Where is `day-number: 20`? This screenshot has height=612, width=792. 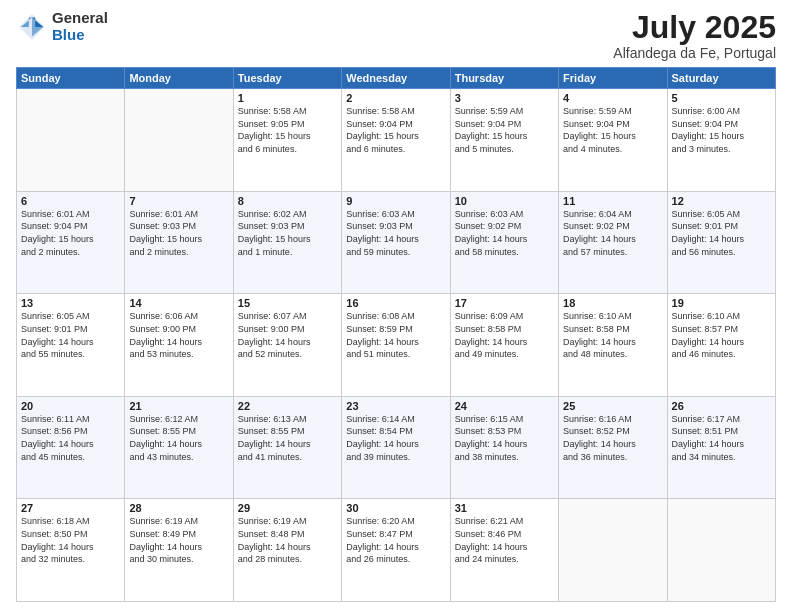
day-number: 20 is located at coordinates (70, 406).